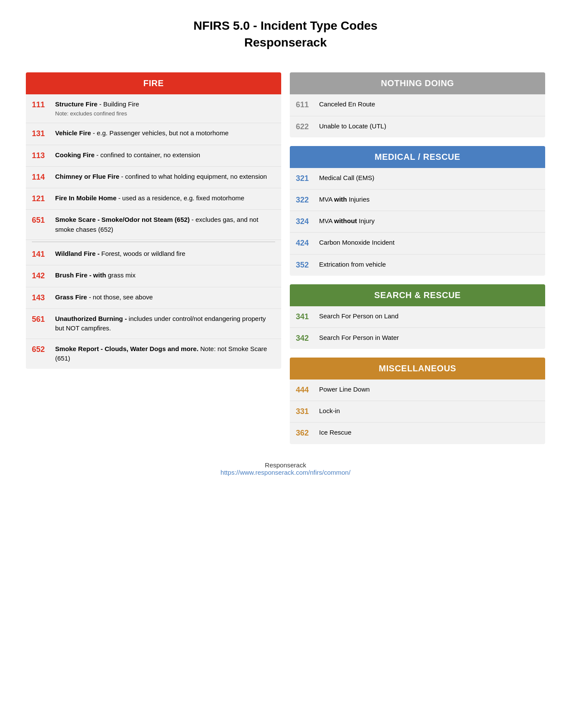 The height and width of the screenshot is (728, 571). Describe the element at coordinates (165, 198) in the screenshot. I see `desc-121: Fire In Mobile Home - used as a residenc…` at that location.